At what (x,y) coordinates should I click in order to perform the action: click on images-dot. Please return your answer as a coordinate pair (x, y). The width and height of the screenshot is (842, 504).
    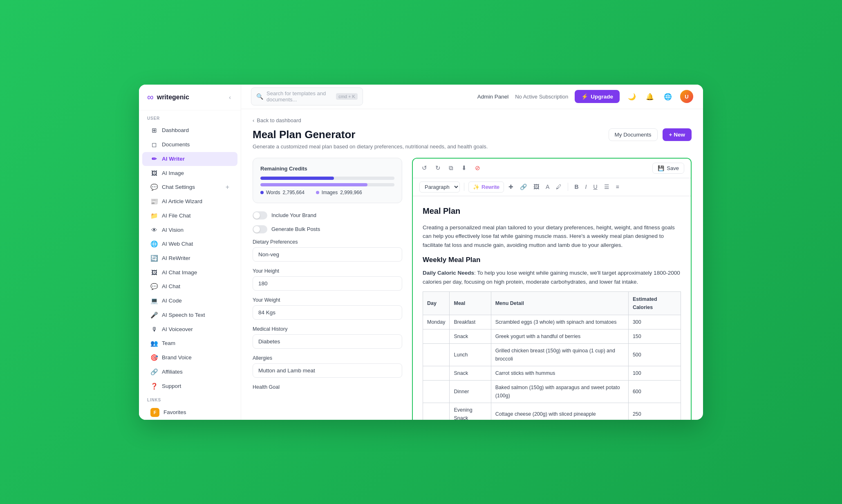
    Looking at the image, I should click on (318, 193).